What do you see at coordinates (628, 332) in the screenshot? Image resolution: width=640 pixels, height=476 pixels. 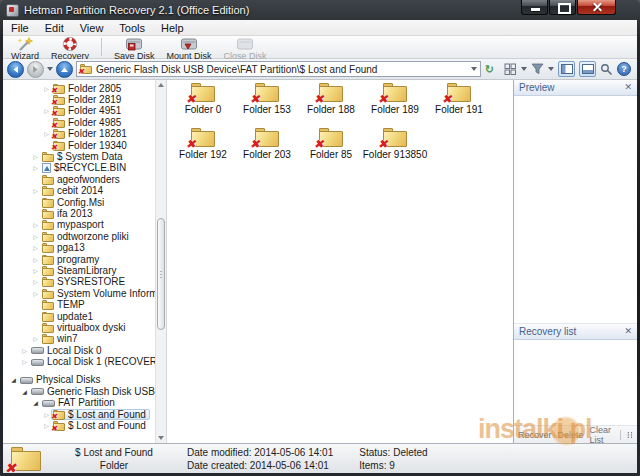 I see `recovery-list-close-icon: ✕` at bounding box center [628, 332].